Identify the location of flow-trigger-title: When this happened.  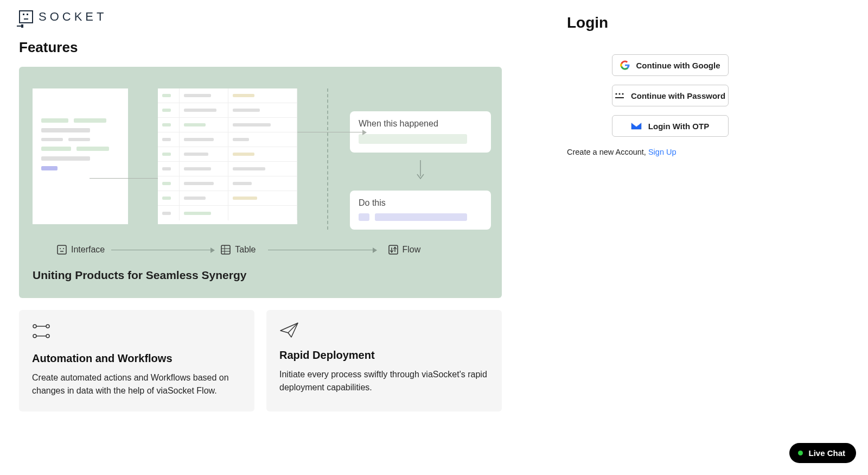
(420, 124).